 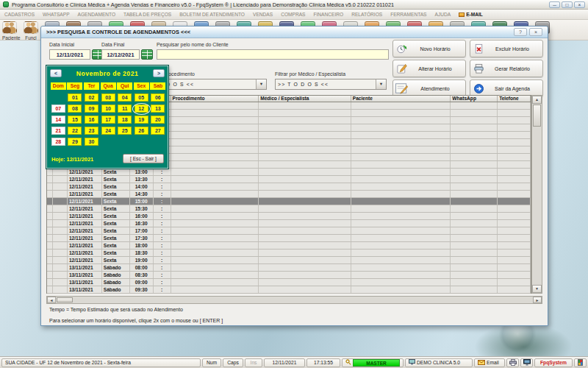 I want to click on calendar-next-button: >, so click(x=159, y=74).